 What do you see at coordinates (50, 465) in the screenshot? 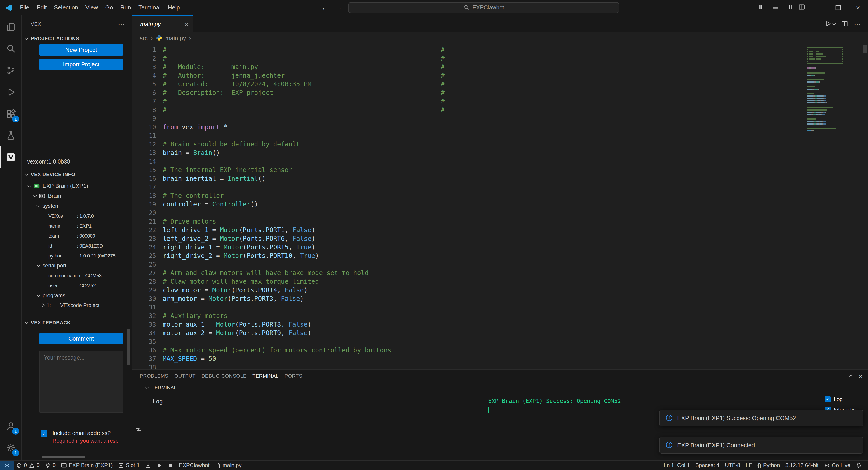
I see `status-ports: 0` at bounding box center [50, 465].